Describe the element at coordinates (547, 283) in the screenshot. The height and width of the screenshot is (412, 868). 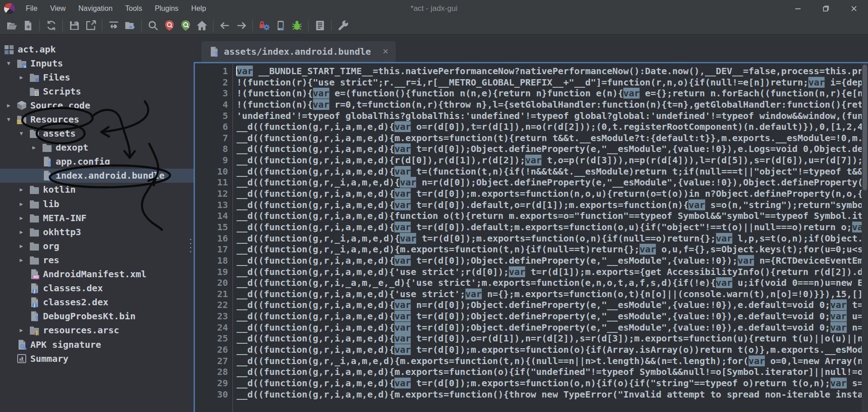
I see `code-line-20: __d((function(g,r,i,_a,m,_e,_d){'use str…` at that location.